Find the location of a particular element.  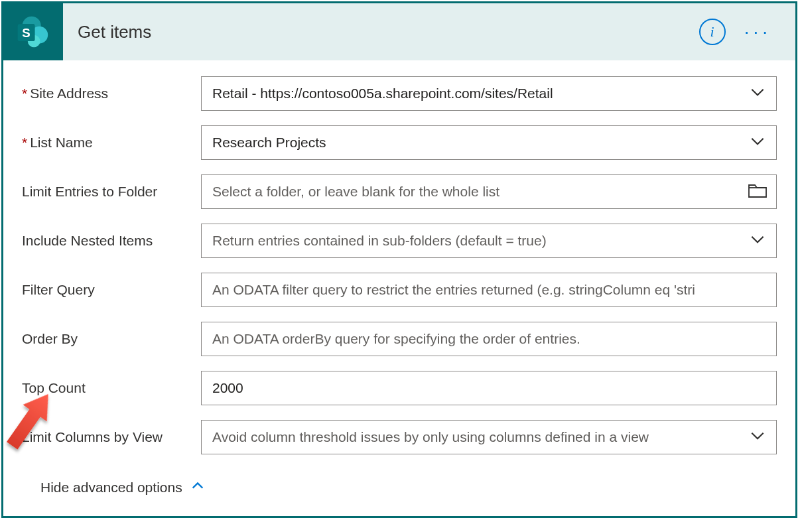

label-top-count: Top Count is located at coordinates (111, 388).